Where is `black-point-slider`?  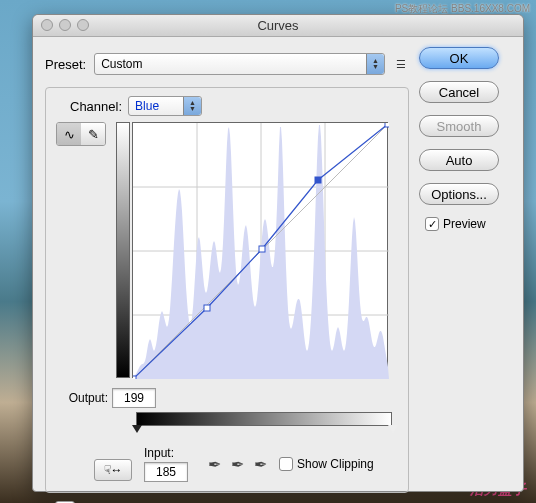 black-point-slider is located at coordinates (137, 429).